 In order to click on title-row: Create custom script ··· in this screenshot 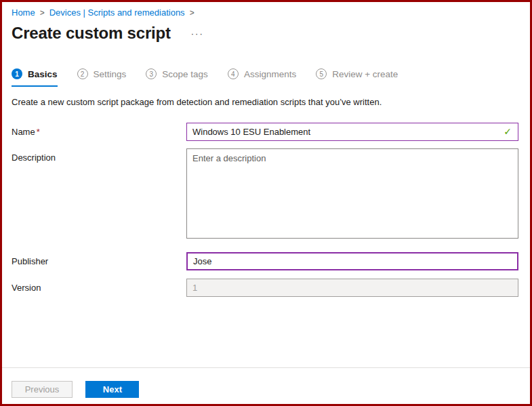, I will do `click(266, 33)`.